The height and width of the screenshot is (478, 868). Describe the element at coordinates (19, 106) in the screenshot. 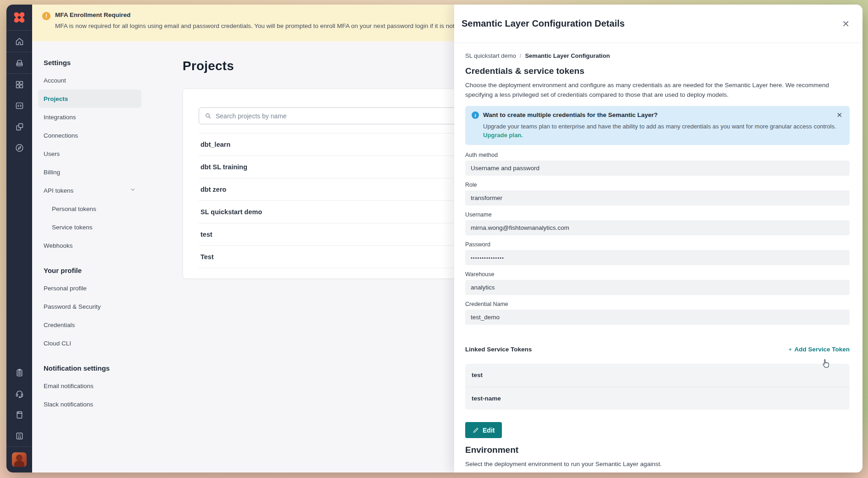

I see `develop-code-icon` at that location.